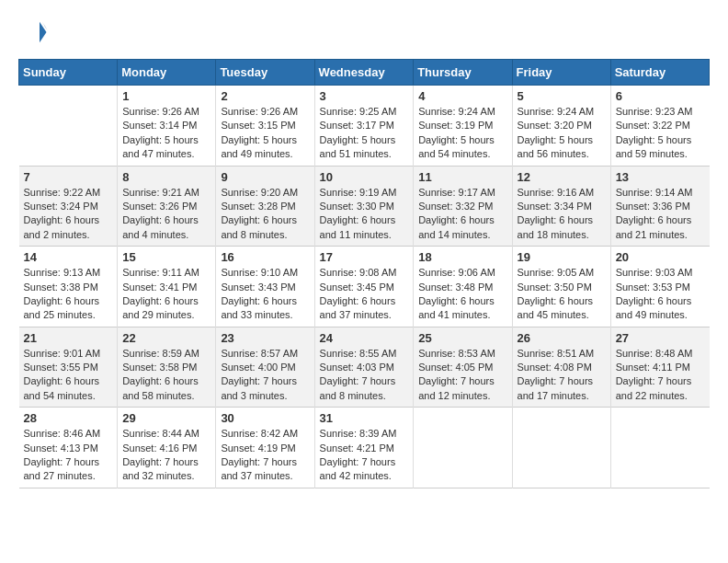 The image size is (728, 563). What do you see at coordinates (562, 96) in the screenshot?
I see `day-number: 5` at bounding box center [562, 96].